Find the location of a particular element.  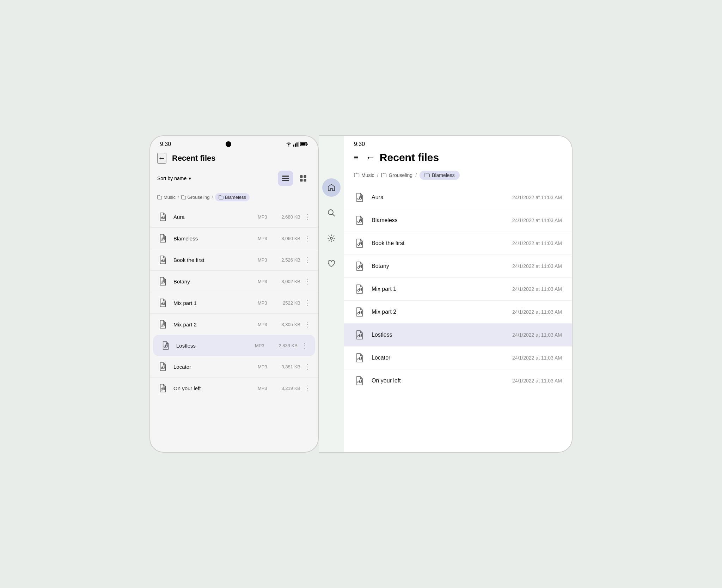

tablet-file-date-3: 24/1/2022 at 11:03 AM is located at coordinates (537, 266).